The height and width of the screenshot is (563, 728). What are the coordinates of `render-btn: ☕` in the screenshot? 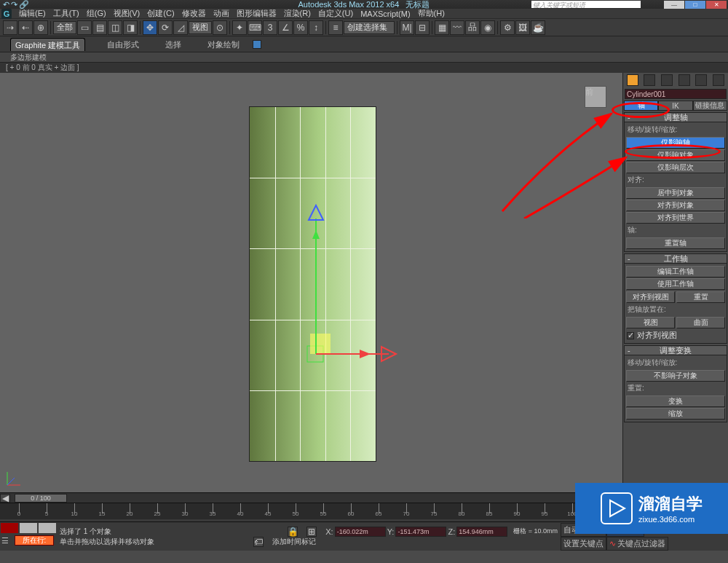 It's located at (538, 28).